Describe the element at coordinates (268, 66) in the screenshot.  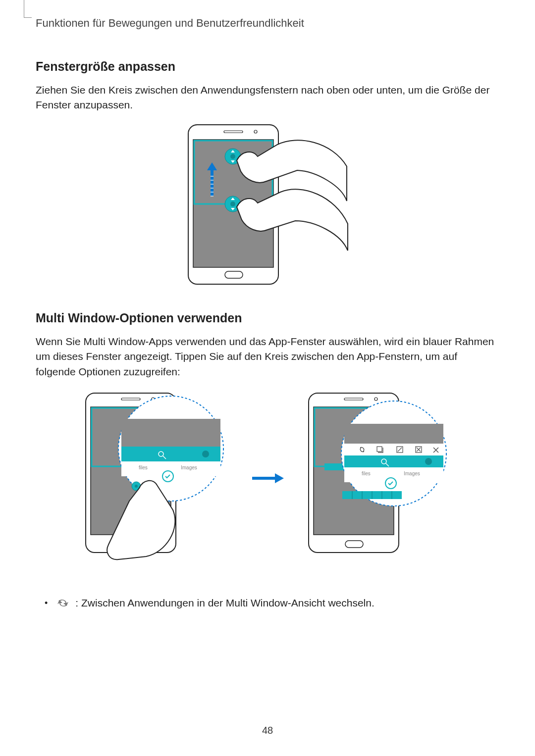
I see `section1-heading: Fenstergröße anpassen` at that location.